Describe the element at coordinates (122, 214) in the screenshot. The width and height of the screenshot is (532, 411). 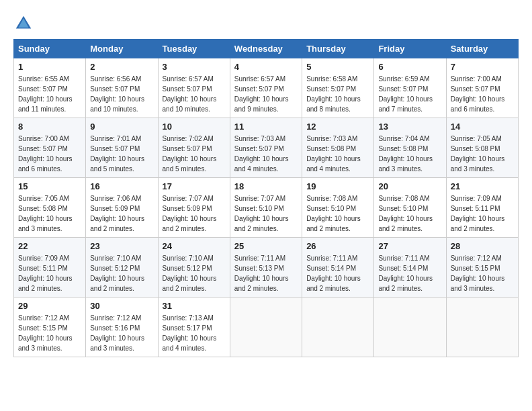
I see `day-info: Sunrise: 7:06 AM Sunset: 5:09 PM Dayligh…` at that location.